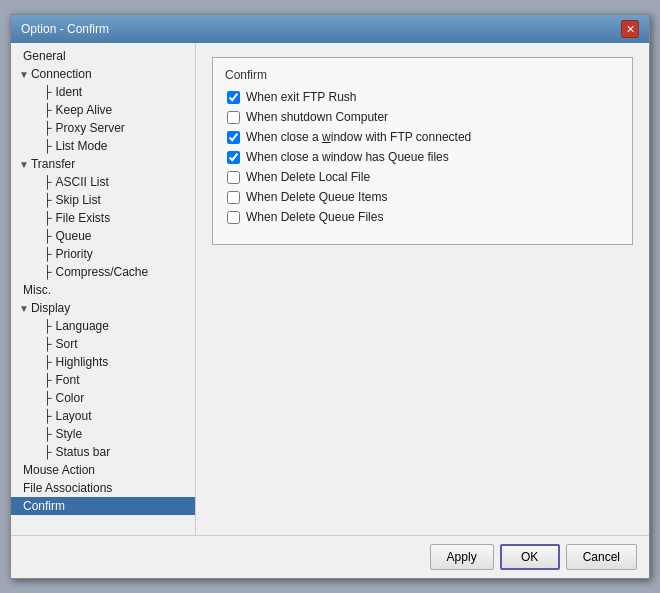 Image resolution: width=660 pixels, height=593 pixels. What do you see at coordinates (301, 97) in the screenshot?
I see `checkbox-label-exit_ftp: When exit FTP Rush` at bounding box center [301, 97].